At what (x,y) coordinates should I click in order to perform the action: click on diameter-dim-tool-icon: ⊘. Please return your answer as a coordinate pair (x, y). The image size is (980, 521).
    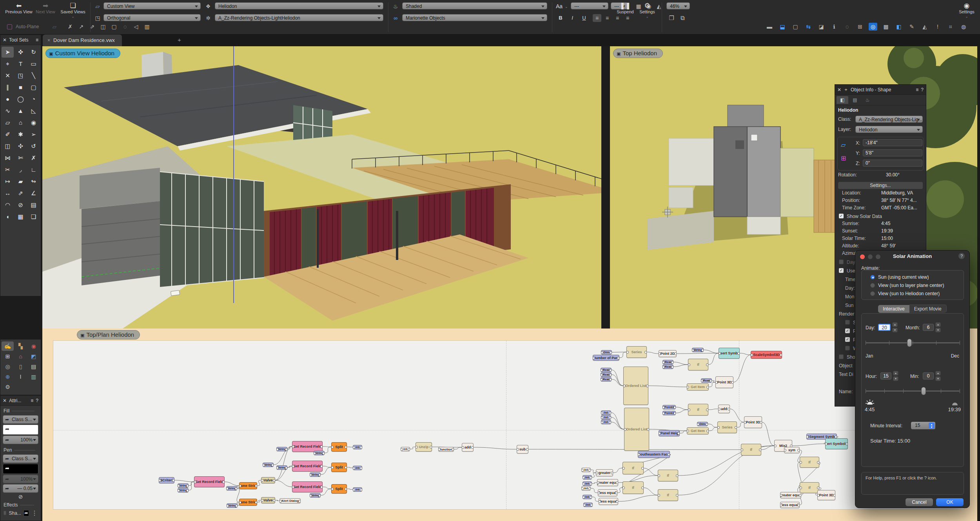
    Looking at the image, I should click on (20, 205).